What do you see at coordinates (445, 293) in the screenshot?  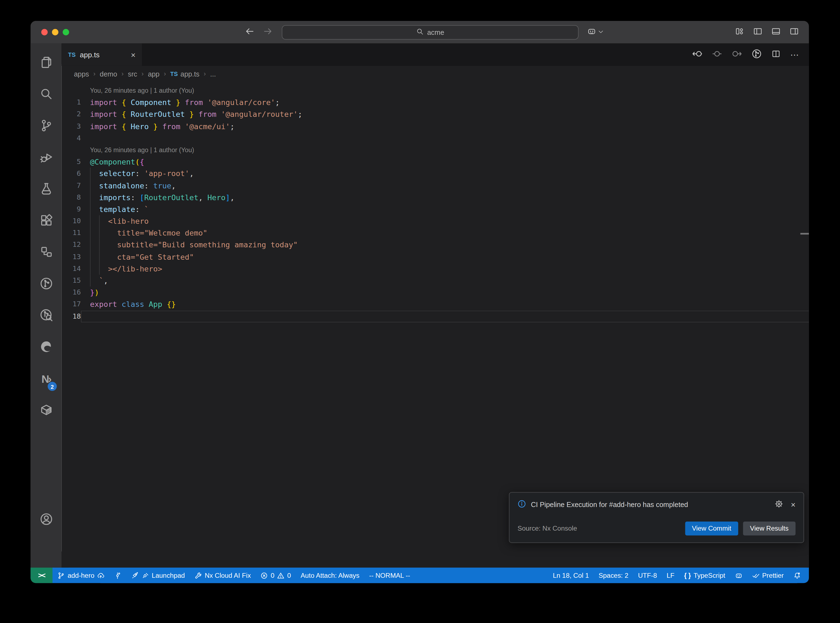 I see `code-text: })` at bounding box center [445, 293].